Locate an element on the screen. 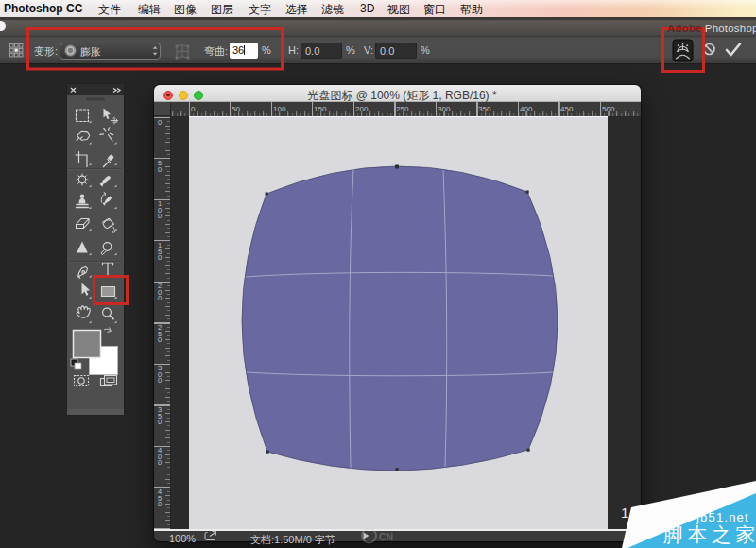  svg-text: CN is located at coordinates (386, 537).